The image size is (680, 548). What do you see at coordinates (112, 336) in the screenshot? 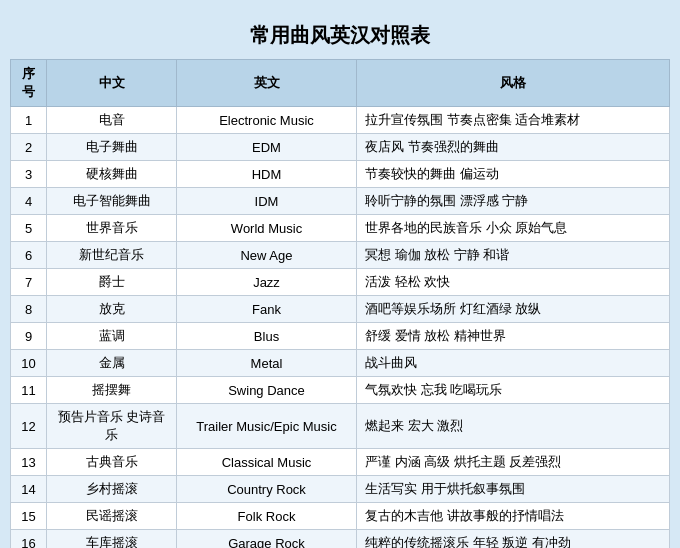
I see `cell-zh: 蓝调` at bounding box center [112, 336].